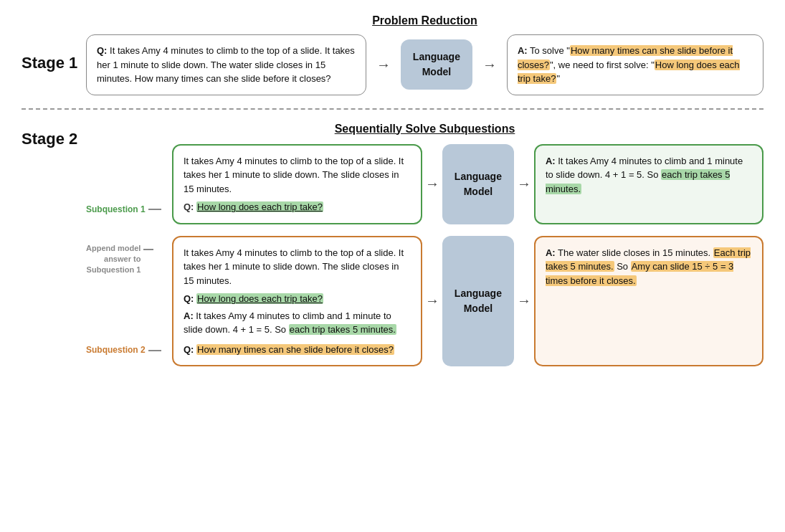 Image resolution: width=785 pixels, height=532 pixels. What do you see at coordinates (295, 350) in the screenshot?
I see `subq2-q2-hl: How many times can she slide before it c…` at bounding box center [295, 350].